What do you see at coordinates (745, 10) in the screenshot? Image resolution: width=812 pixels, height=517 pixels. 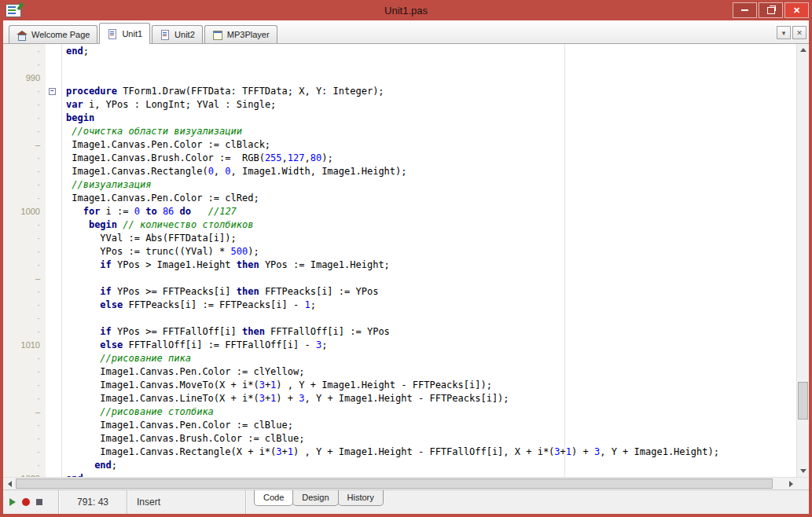 I see `minimize-button` at bounding box center [745, 10].